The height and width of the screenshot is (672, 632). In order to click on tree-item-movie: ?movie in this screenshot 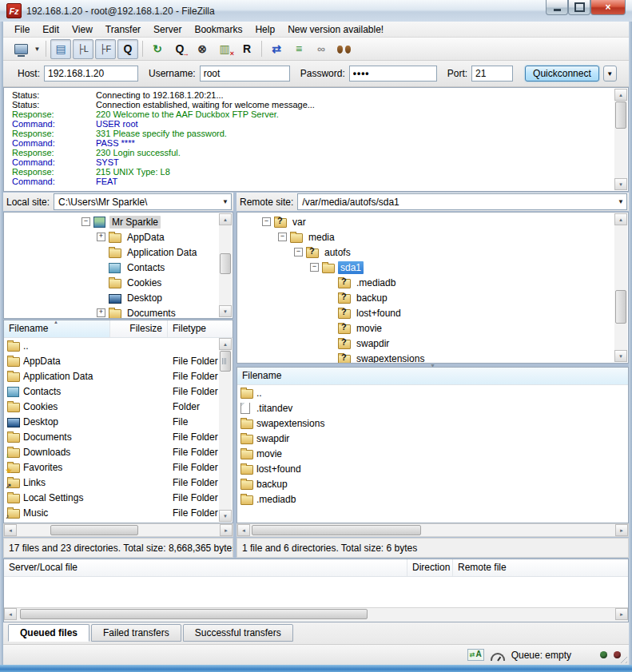, I will do `click(433, 328)`.